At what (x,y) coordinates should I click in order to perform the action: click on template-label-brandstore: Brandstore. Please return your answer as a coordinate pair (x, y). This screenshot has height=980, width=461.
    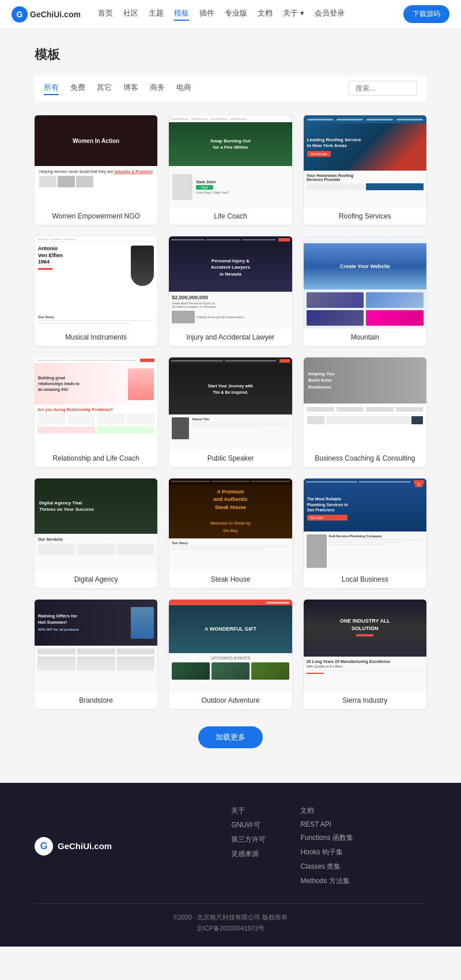
    Looking at the image, I should click on (96, 700).